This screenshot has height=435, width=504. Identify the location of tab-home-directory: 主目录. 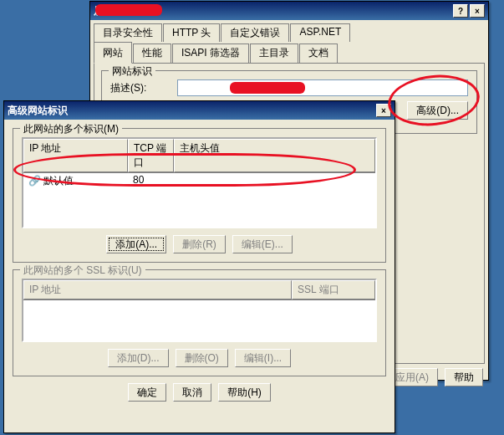
(274, 54).